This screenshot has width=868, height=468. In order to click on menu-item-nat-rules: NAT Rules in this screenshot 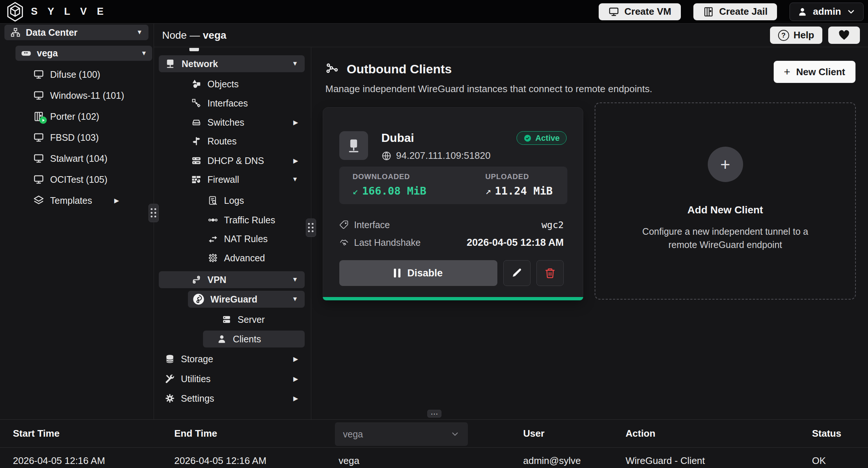, I will do `click(232, 239)`.